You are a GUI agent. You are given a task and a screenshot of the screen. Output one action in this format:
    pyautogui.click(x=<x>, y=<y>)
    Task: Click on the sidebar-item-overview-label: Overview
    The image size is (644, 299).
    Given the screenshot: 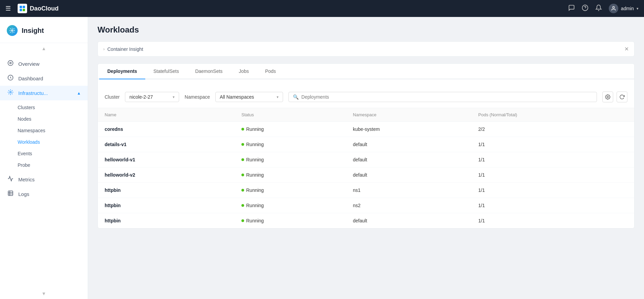 What is the action you would take?
    pyautogui.click(x=29, y=64)
    